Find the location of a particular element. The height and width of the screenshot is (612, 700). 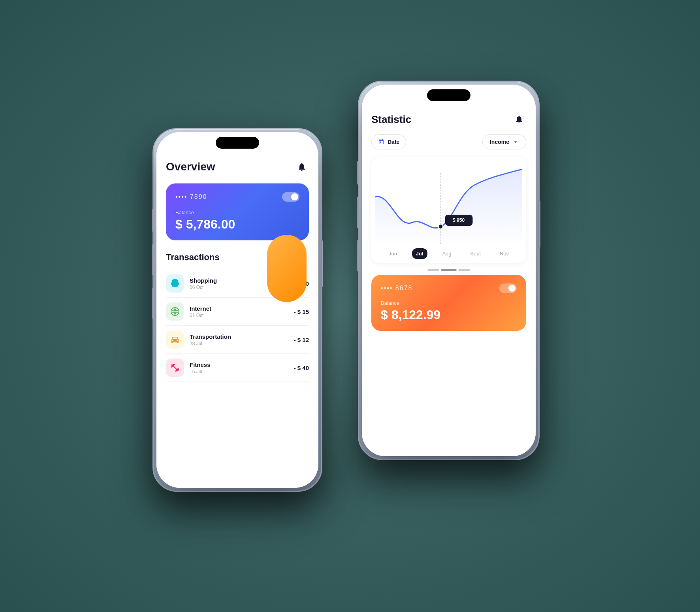

toggle-knob-right is located at coordinates (512, 288).